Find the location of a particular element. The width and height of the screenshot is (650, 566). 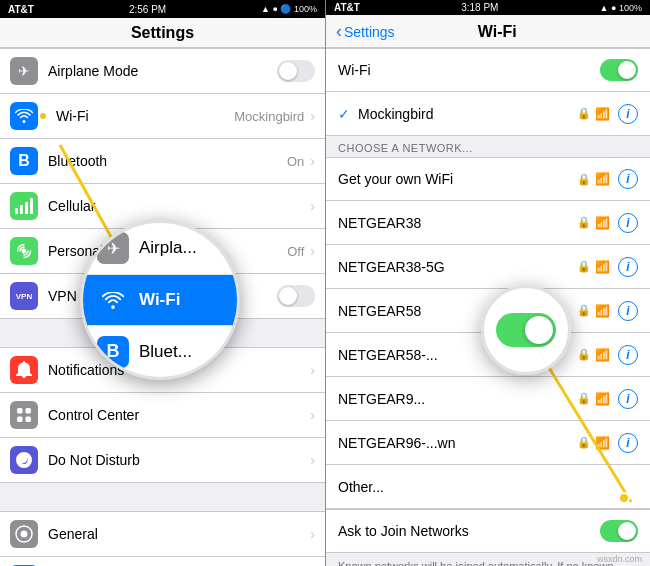

checkmark-icon: ✓ is located at coordinates (344, 114).